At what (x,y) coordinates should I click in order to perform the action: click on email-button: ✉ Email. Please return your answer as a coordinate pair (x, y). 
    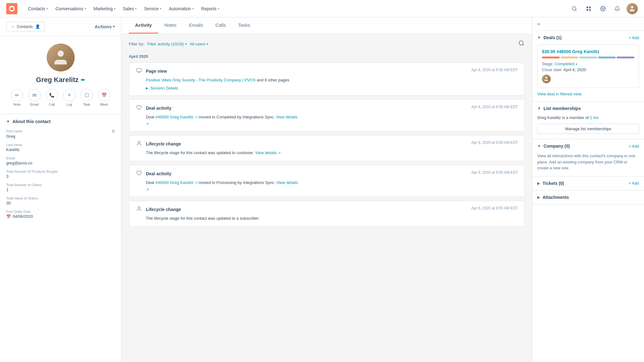
    Looking at the image, I should click on (35, 98).